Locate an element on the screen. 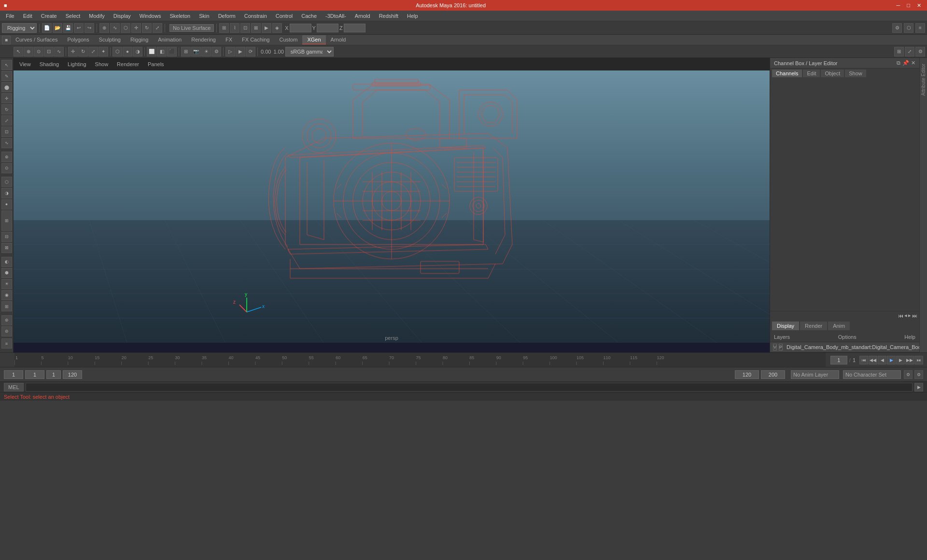  snap-view-btn: ⊠ is located at coordinates (256, 28).